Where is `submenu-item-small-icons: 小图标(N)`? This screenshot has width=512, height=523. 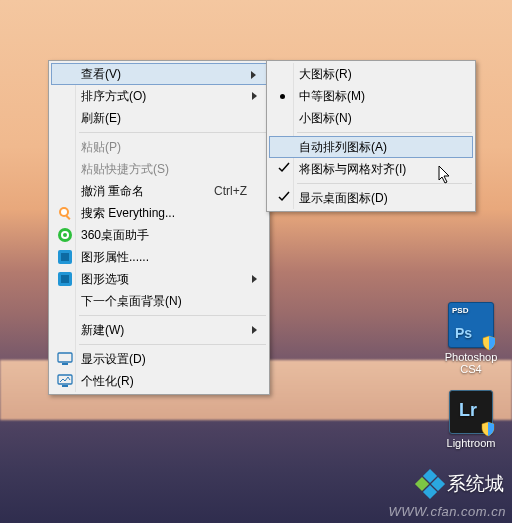 submenu-item-small-icons: 小图标(N) is located at coordinates (371, 118).